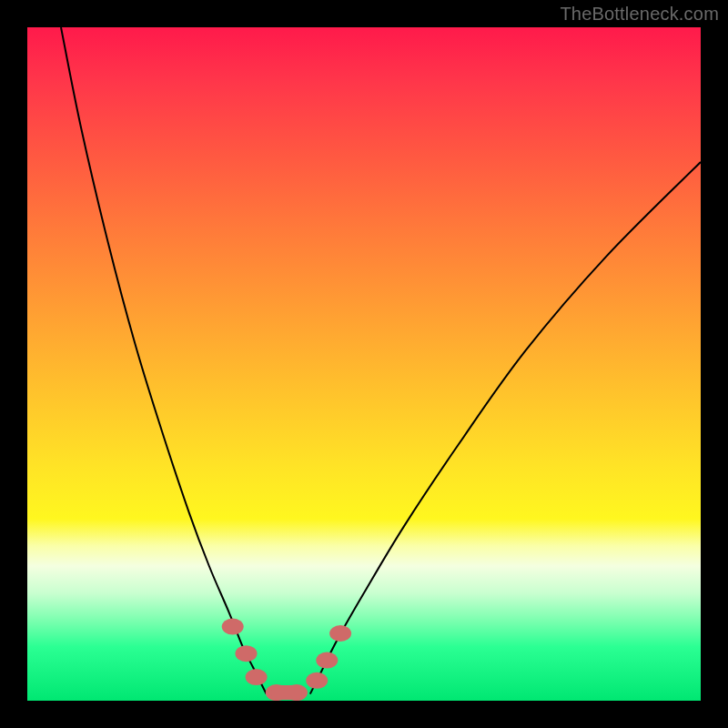  I want to click on marker-group, so click(287, 660).